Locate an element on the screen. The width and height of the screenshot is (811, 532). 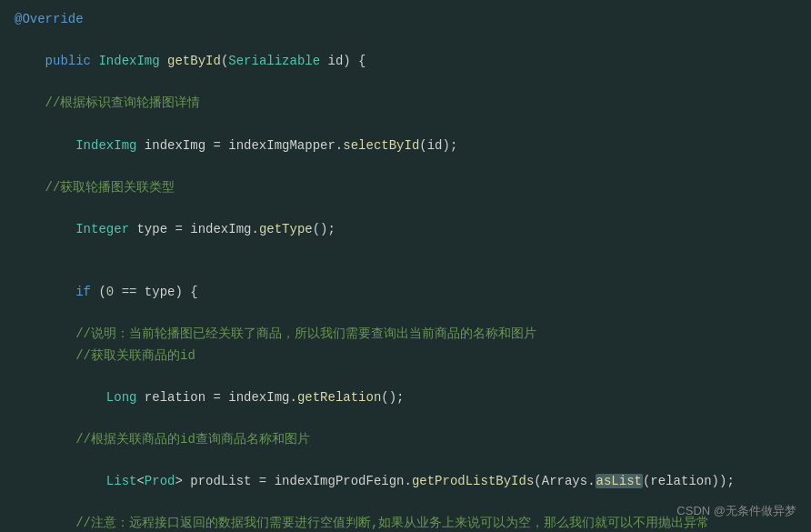
code-line-11: //根据关联商品的id查询商品名称和图片 is located at coordinates (406, 440).